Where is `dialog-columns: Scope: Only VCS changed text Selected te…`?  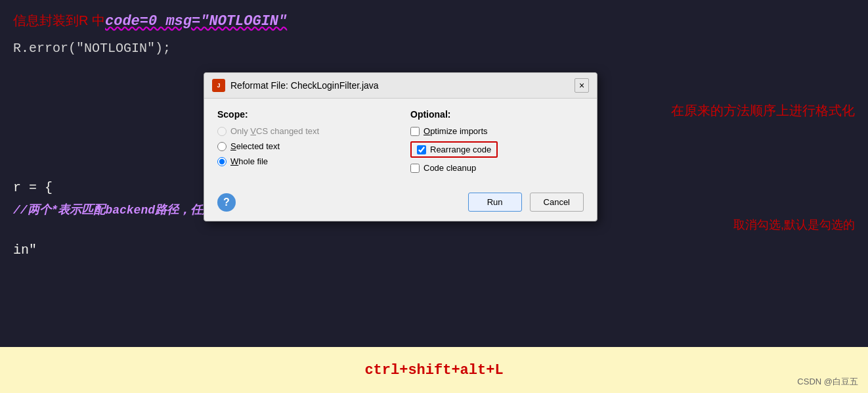
dialog-columns: Scope: Only VCS changed text Selected te… is located at coordinates (401, 143).